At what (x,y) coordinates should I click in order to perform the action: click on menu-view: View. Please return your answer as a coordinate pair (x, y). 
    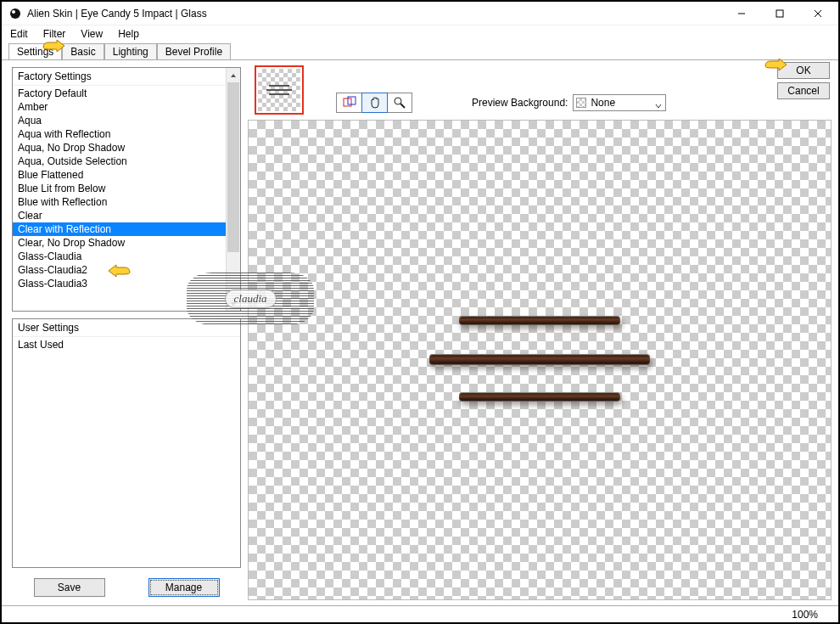
    Looking at the image, I should click on (92, 34).